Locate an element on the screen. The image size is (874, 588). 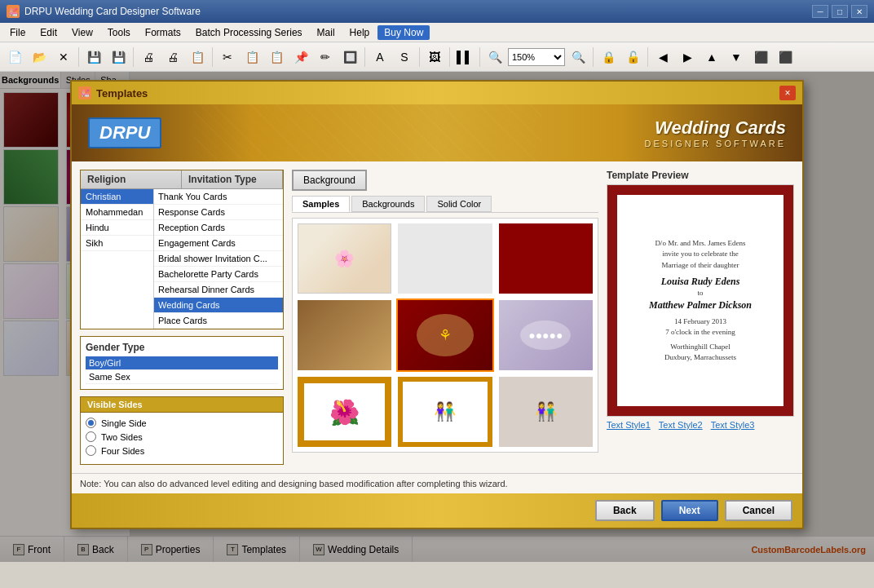
sep4 is located at coordinates (365, 57).